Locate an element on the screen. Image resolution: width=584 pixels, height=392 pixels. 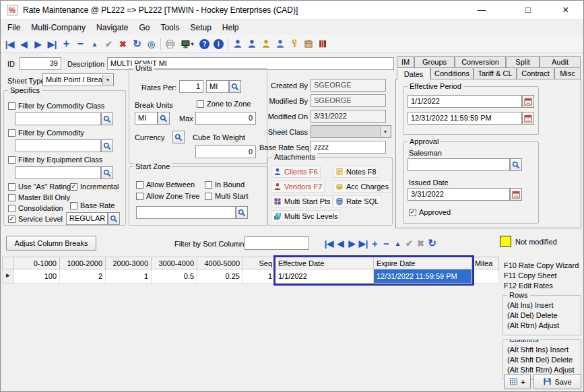
tab-dates: Dates is located at coordinates (414, 73).